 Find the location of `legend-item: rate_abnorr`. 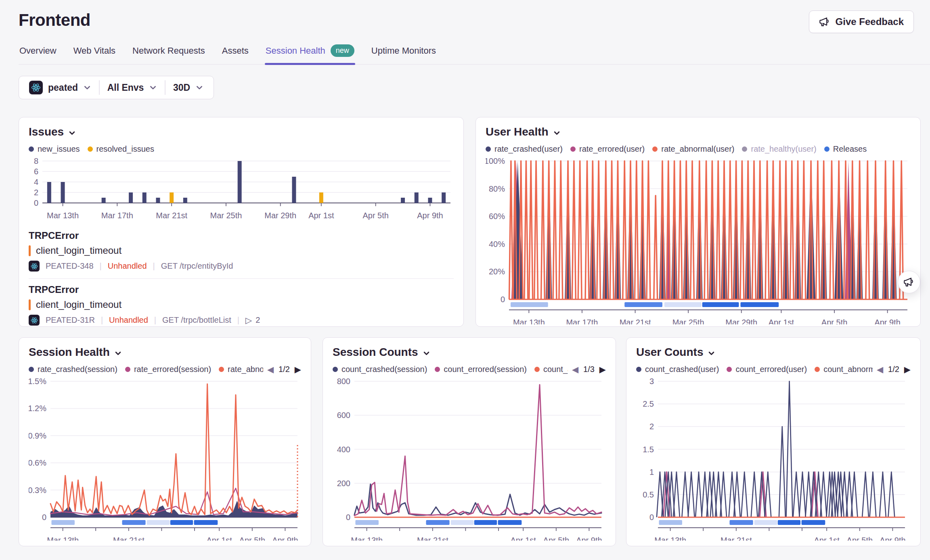

legend-item: rate_abnorr is located at coordinates (241, 370).